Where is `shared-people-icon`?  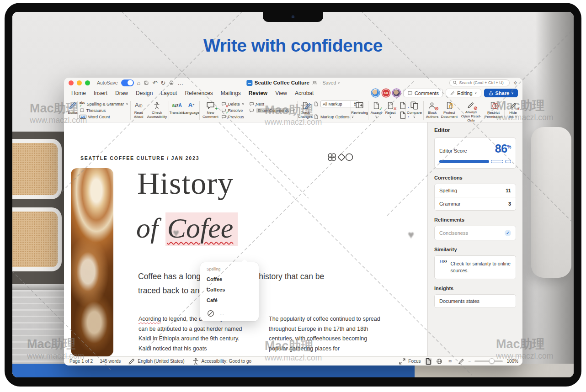
shared-people-icon is located at coordinates (314, 83).